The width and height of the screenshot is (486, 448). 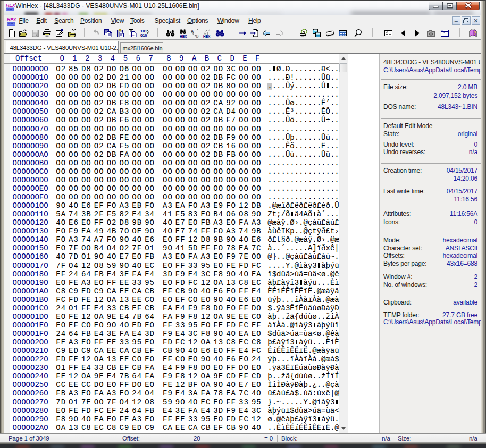 What do you see at coordinates (192, 31) in the screenshot?
I see `svg-text: A` at bounding box center [192, 31].